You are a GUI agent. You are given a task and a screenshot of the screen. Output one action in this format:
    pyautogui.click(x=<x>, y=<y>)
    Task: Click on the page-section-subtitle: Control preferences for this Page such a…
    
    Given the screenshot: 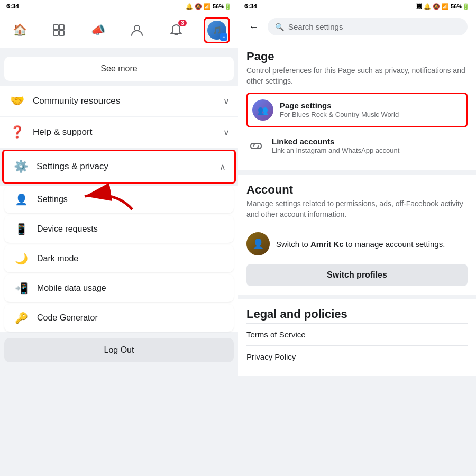 What is the action you would take?
    pyautogui.click(x=357, y=76)
    